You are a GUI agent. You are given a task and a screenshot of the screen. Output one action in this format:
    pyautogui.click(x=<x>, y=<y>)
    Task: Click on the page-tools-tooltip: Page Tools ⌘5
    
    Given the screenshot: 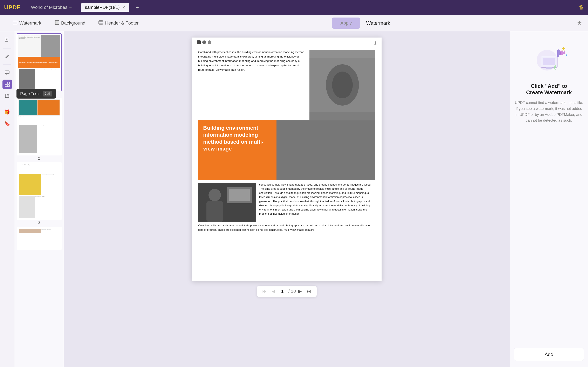 What is the action you would take?
    pyautogui.click(x=36, y=94)
    